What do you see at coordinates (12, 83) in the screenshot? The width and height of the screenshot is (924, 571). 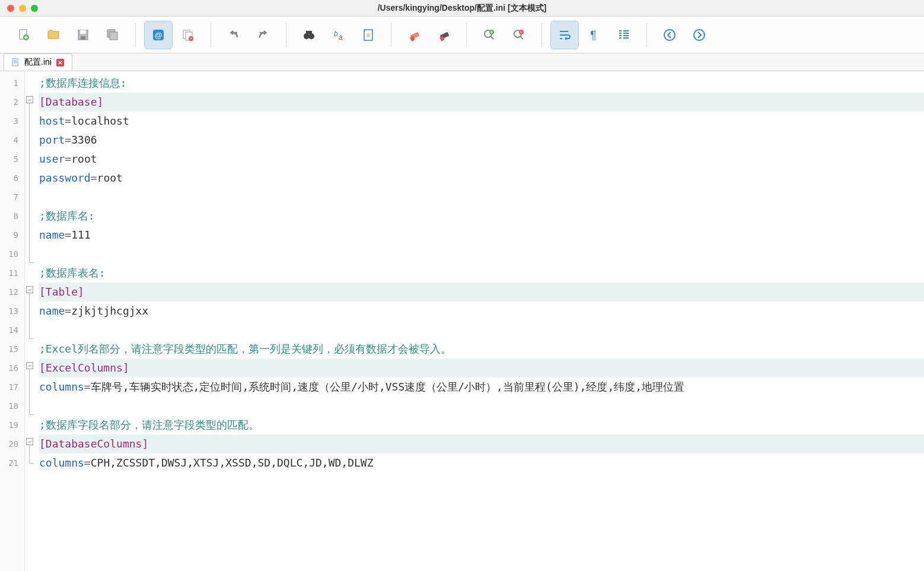 I see `line-number: 1` at bounding box center [12, 83].